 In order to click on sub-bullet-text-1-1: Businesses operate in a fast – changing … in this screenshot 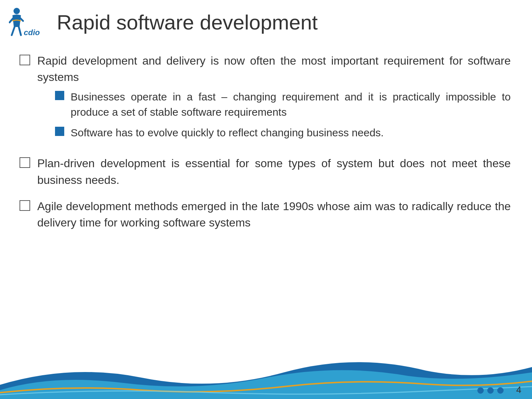, I will do `click(291, 104)`.